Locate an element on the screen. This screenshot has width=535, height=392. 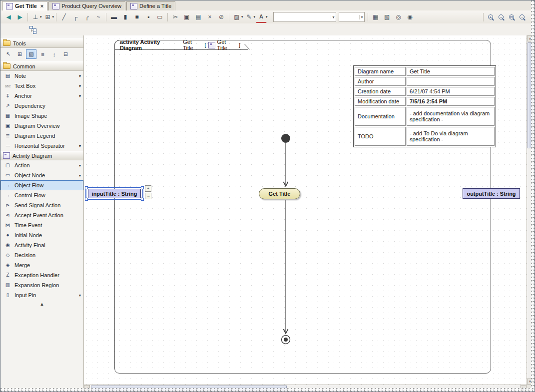
distribute-tool-icon: ↕ is located at coordinates (54, 54).